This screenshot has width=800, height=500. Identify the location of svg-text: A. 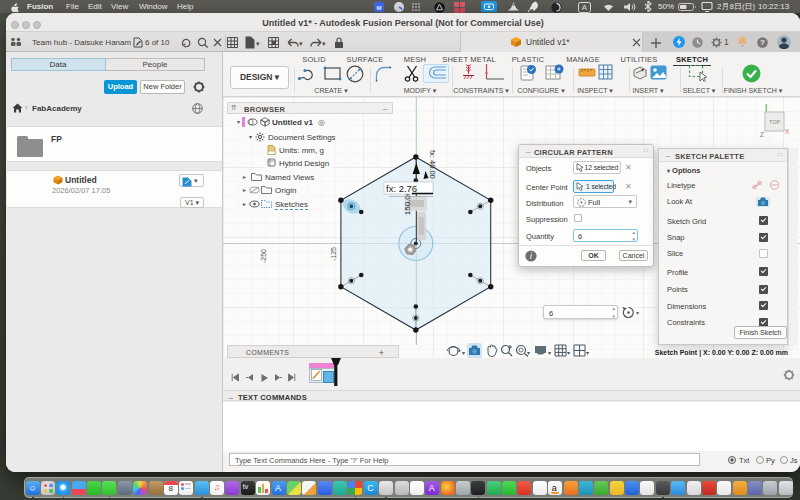
(585, 8).